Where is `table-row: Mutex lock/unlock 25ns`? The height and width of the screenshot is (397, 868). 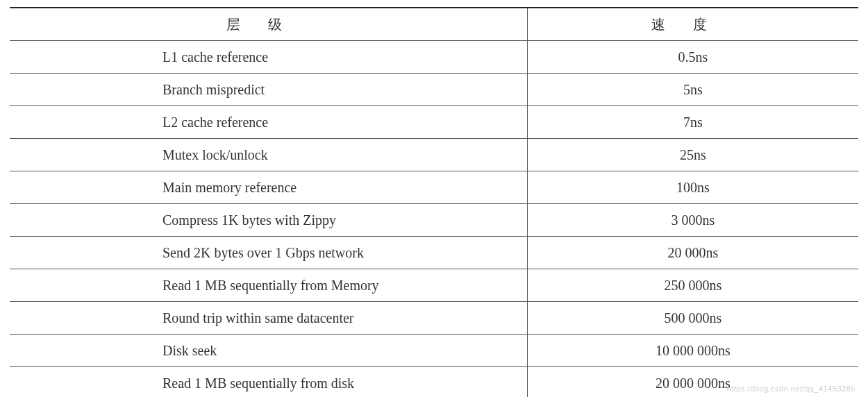 table-row: Mutex lock/unlock 25ns is located at coordinates (434, 155).